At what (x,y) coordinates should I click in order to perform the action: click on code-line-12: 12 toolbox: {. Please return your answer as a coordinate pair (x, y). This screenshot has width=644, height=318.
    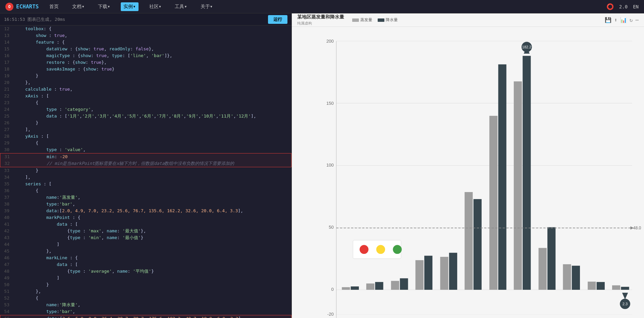
    Looking at the image, I should click on (146, 29).